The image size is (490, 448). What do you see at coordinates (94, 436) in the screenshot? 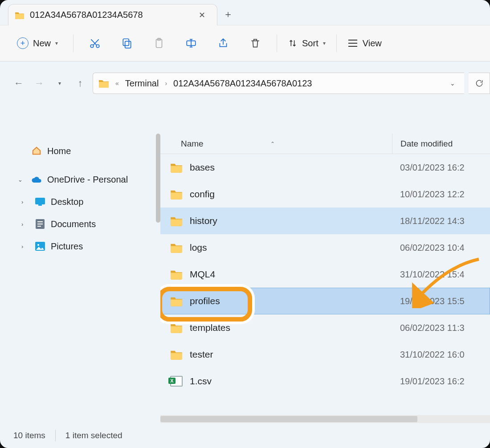
I see `selection-count: 1 item selected` at bounding box center [94, 436].